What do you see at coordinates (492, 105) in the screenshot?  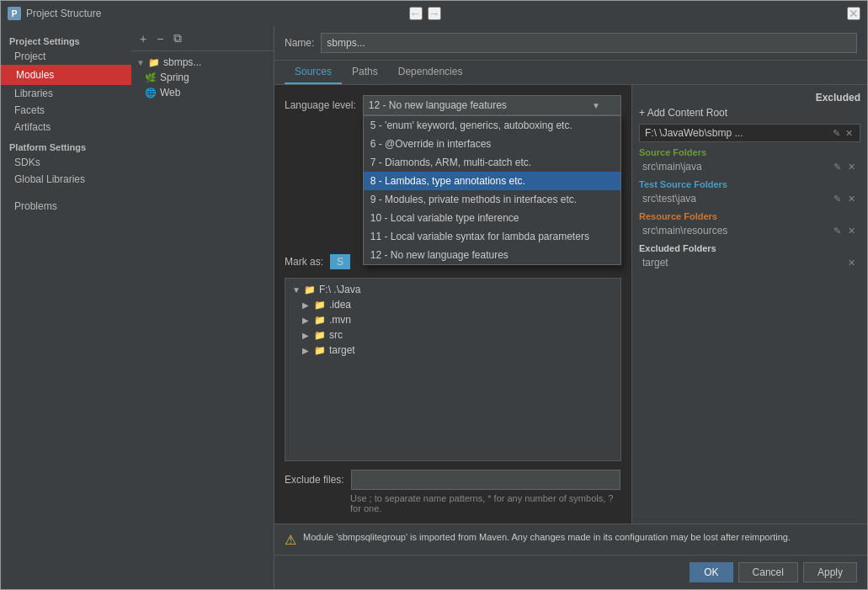 I see `language-level-dropdown: 12 - No new language features ▼` at bounding box center [492, 105].